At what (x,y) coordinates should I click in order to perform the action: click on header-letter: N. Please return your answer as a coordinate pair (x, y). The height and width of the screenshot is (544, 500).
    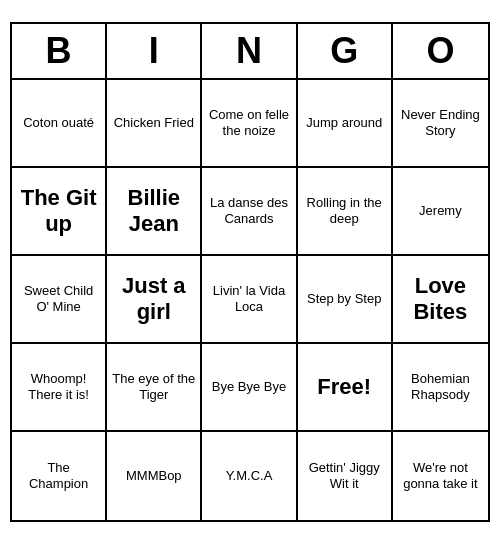
    Looking at the image, I should click on (250, 51).